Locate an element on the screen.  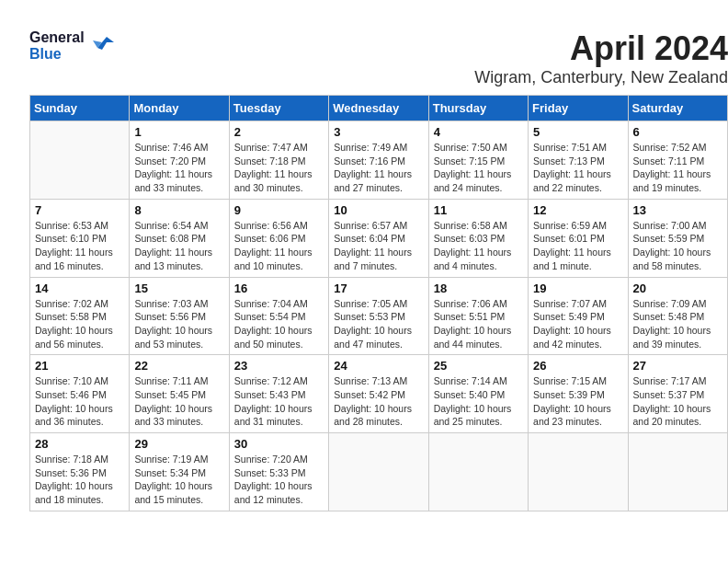
cell-info: Sunrise: 6:53 AMSunset: 6:10 PMDaylight:… is located at coordinates (79, 247).